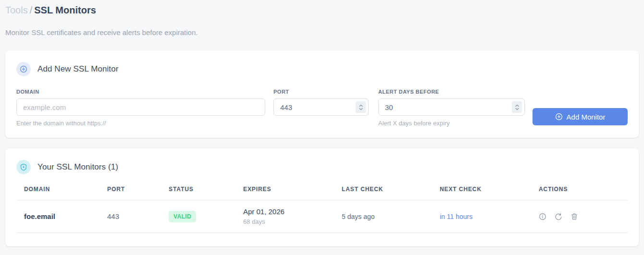 The width and height of the screenshot is (644, 255). I want to click on domain-input, so click(141, 107).